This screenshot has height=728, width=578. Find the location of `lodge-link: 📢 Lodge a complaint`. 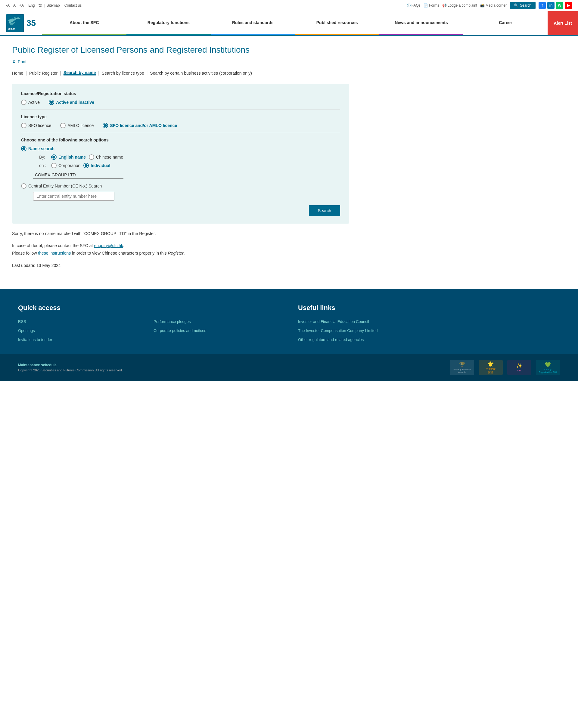

lodge-link: 📢 Lodge a complaint is located at coordinates (459, 5).